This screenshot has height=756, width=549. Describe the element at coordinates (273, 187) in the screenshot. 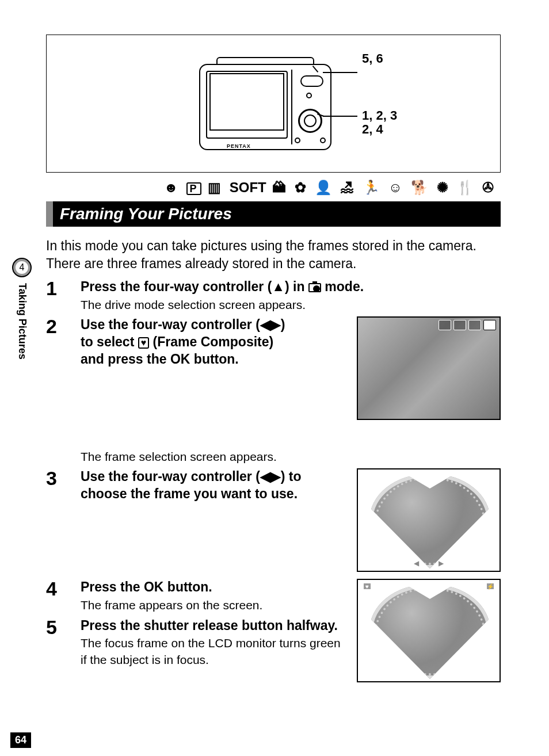

I see `mode-icon-row: ☻ P ▥ SOFT 🏔 ✿ 👤 🏖 🏃 ☺ 🐕 ✺ 🍴 ✇` at that location.